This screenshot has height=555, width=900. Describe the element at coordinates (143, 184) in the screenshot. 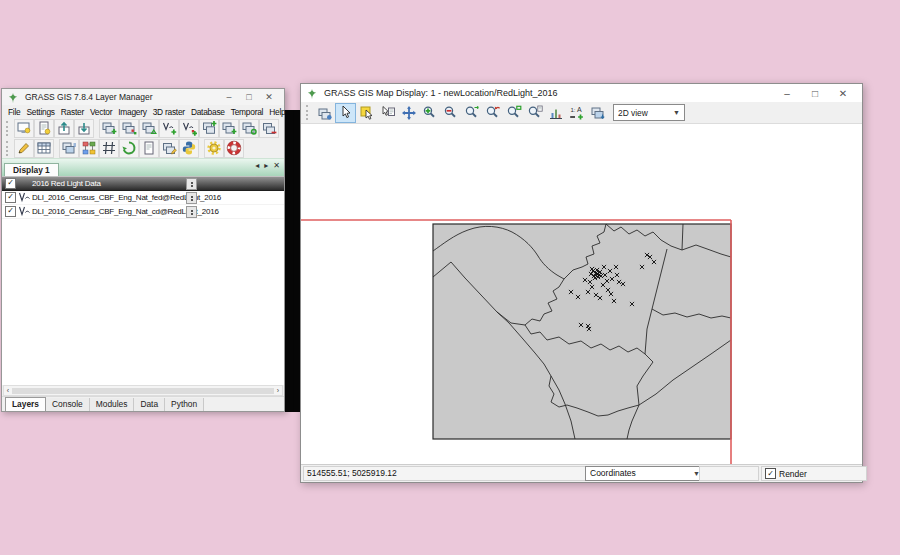

I see `layer-row-0: ✓2016 Red Light Data` at that location.